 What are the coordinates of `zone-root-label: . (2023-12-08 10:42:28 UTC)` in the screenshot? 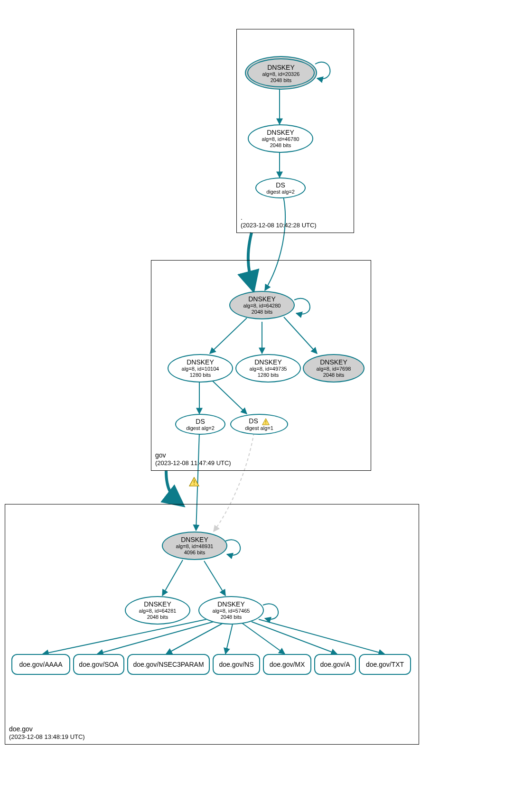 It's located at (279, 221).